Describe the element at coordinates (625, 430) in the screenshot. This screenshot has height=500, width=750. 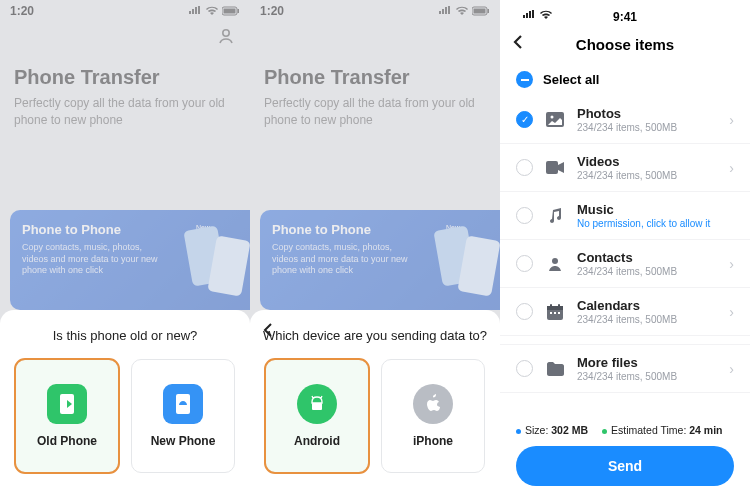
I see `transfer-meta: Size: 302 MB Estimated Time: 24 min` at that location.